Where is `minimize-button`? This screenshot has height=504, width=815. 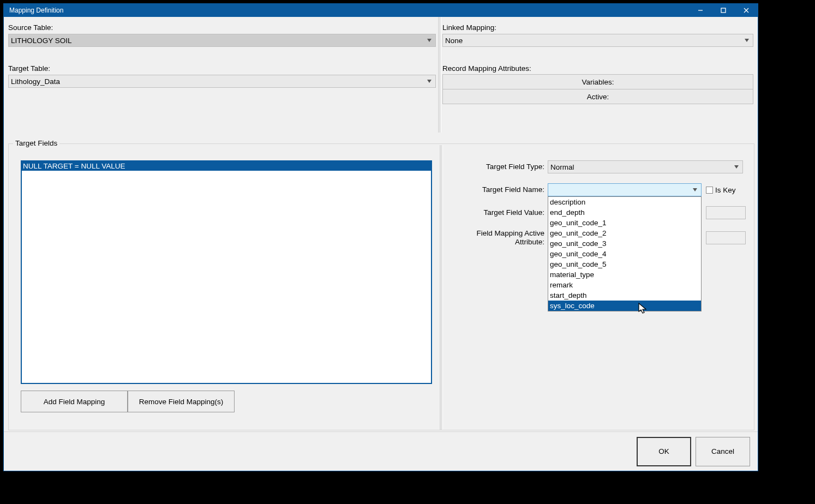
minimize-button is located at coordinates (700, 10).